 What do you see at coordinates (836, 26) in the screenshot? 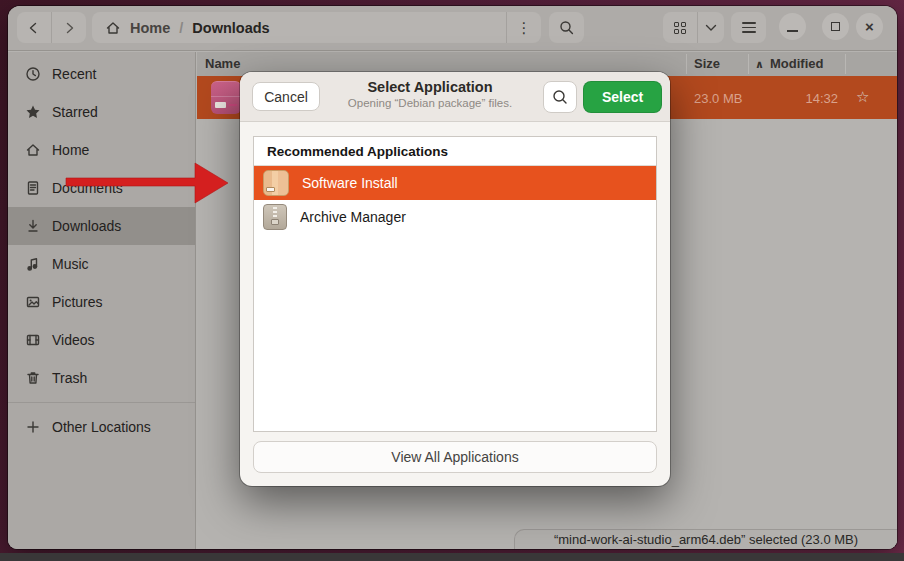
I see `maximize-icon` at bounding box center [836, 26].